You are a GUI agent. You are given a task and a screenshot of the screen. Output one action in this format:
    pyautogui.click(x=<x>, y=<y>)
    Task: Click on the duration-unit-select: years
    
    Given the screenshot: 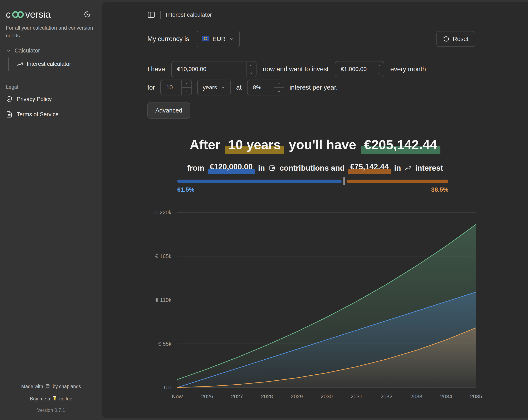 What is the action you would take?
    pyautogui.click(x=214, y=88)
    